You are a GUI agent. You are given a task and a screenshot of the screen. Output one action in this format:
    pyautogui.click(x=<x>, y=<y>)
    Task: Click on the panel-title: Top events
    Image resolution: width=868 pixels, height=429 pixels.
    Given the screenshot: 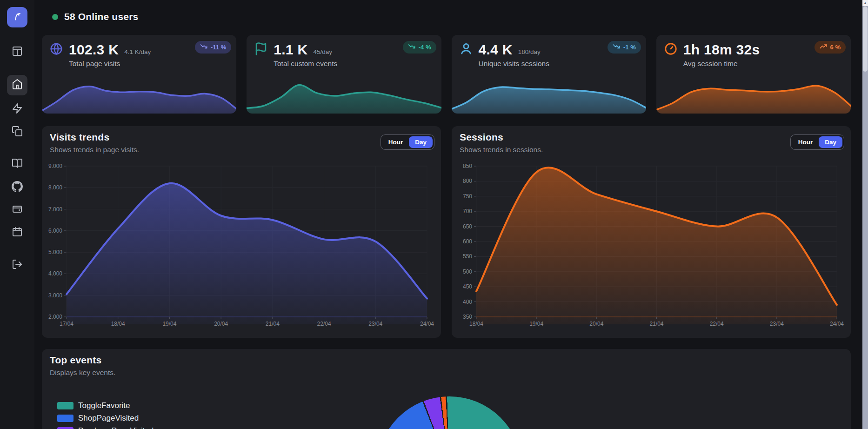 What is the action you would take?
    pyautogui.click(x=75, y=360)
    